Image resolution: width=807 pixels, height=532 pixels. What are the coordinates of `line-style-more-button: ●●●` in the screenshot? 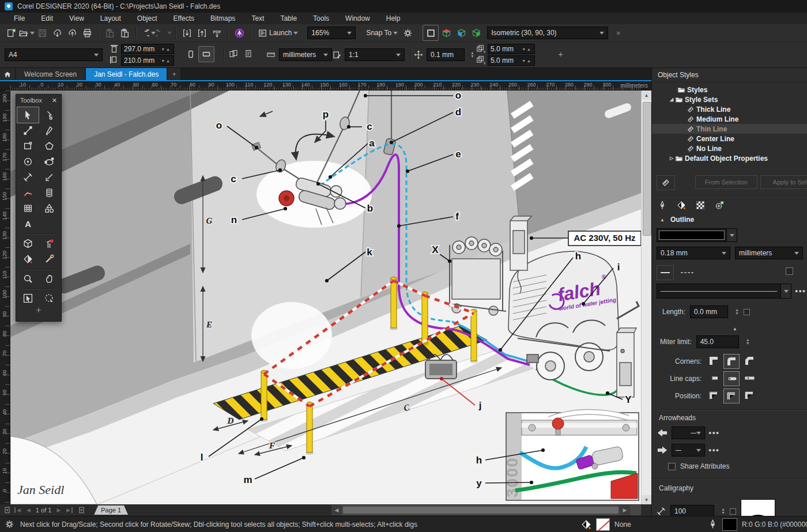 It's located at (800, 291).